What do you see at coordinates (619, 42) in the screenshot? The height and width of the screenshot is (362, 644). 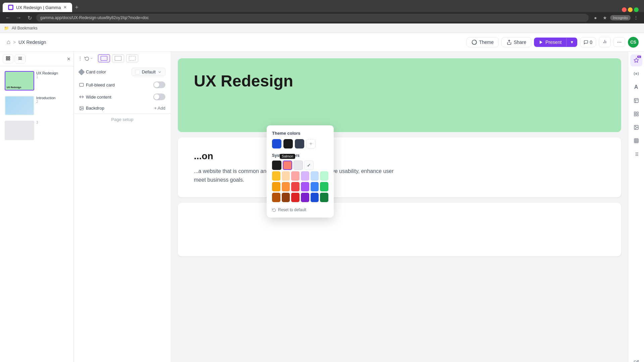 I see `more-options-button: ⋯` at bounding box center [619, 42].